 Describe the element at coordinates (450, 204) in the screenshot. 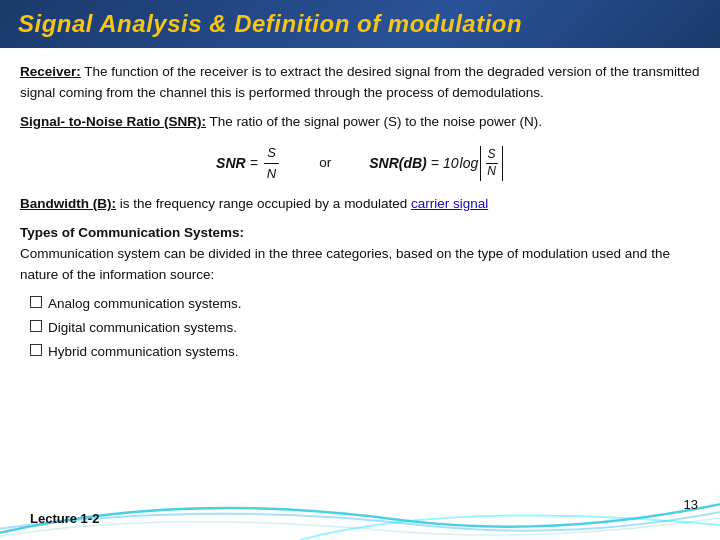

I see `carrier-signal-link: carrier signal` at that location.